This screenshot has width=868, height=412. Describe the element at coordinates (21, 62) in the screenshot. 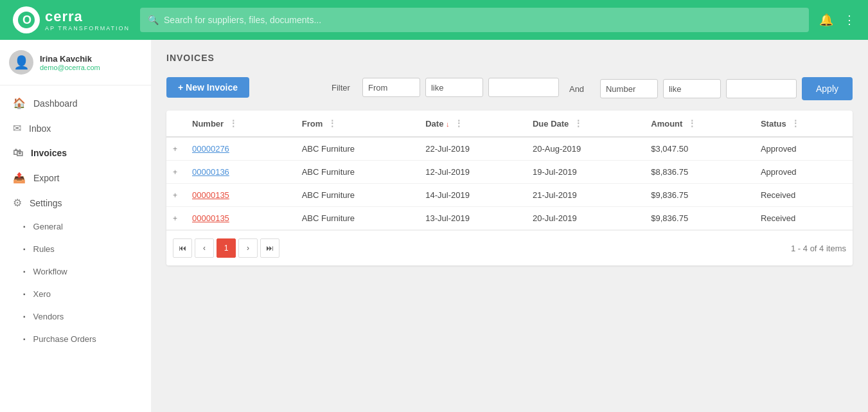

I see `avatar: 👤` at that location.